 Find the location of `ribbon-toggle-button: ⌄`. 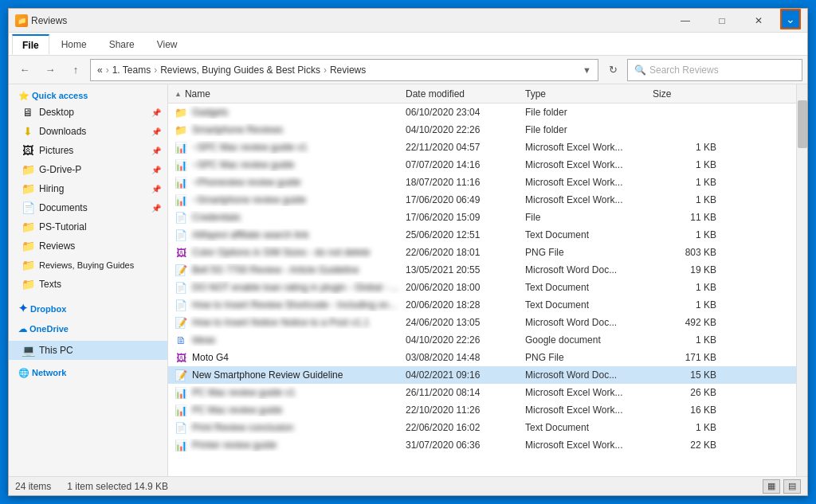

ribbon-toggle-button: ⌄ is located at coordinates (790, 19).